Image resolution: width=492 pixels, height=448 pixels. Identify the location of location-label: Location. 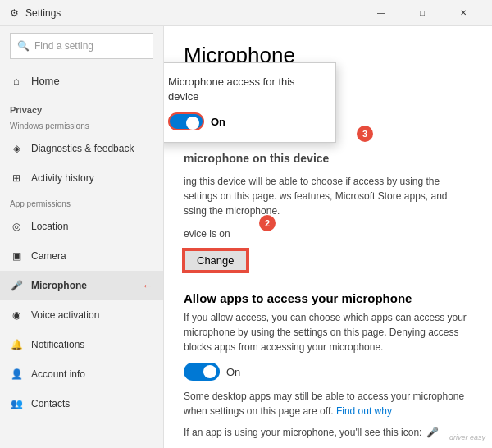
(49, 226).